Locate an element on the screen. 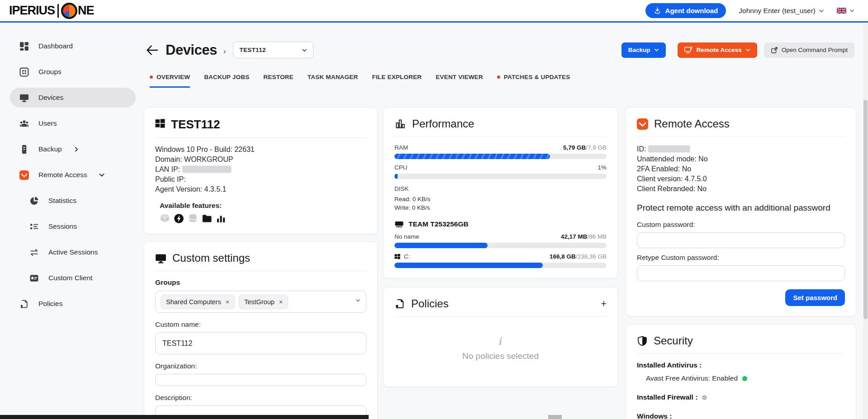 Image resolution: width=868 pixels, height=419 pixels. sidebar-item-active-sessions: Active Sessions is located at coordinates (73, 252).